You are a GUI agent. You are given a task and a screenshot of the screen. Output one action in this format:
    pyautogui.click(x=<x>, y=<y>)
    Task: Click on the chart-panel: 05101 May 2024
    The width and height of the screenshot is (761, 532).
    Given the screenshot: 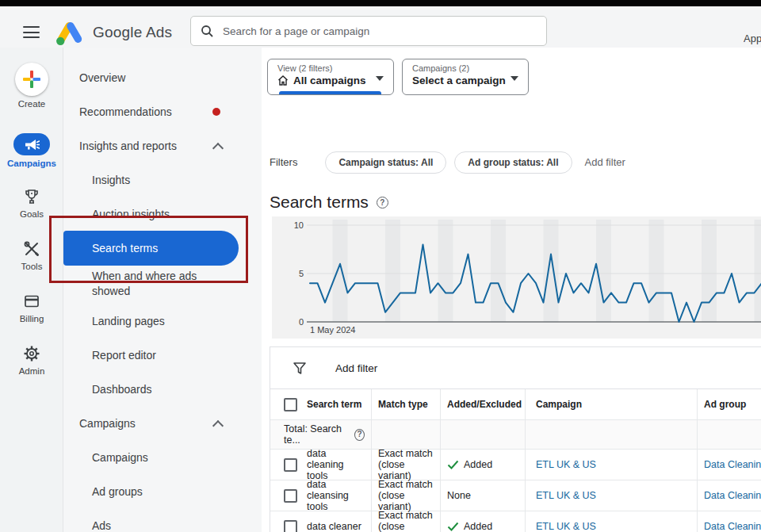 What is the action you would take?
    pyautogui.click(x=517, y=277)
    